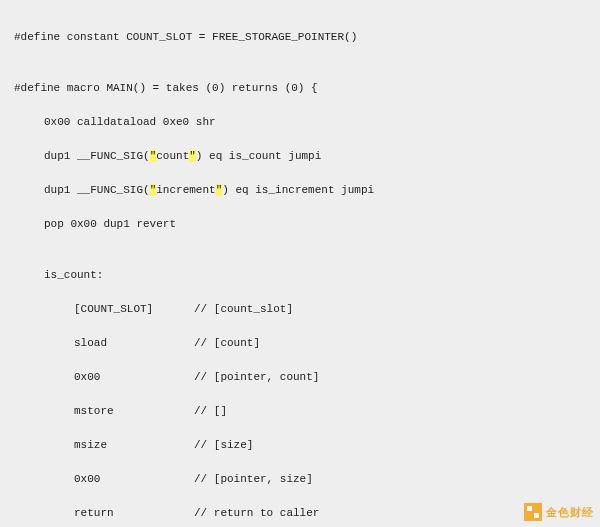 This screenshot has width=600, height=527. What do you see at coordinates (300, 446) in the screenshot?
I see `code-line: msize// [size]` at bounding box center [300, 446].